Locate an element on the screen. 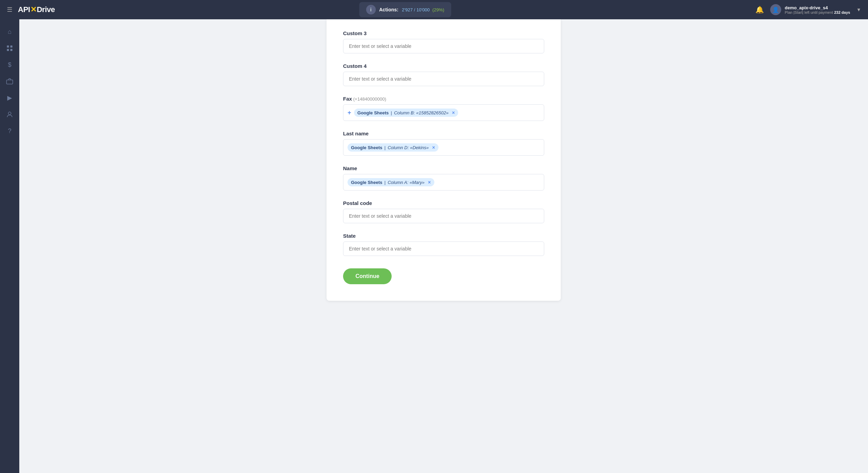  sidebar-item-briefcase is located at coordinates (10, 81).